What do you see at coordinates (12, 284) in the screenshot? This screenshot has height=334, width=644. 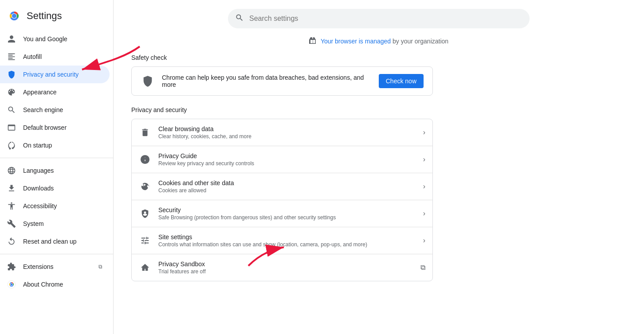 I see `about-icon` at bounding box center [12, 284].